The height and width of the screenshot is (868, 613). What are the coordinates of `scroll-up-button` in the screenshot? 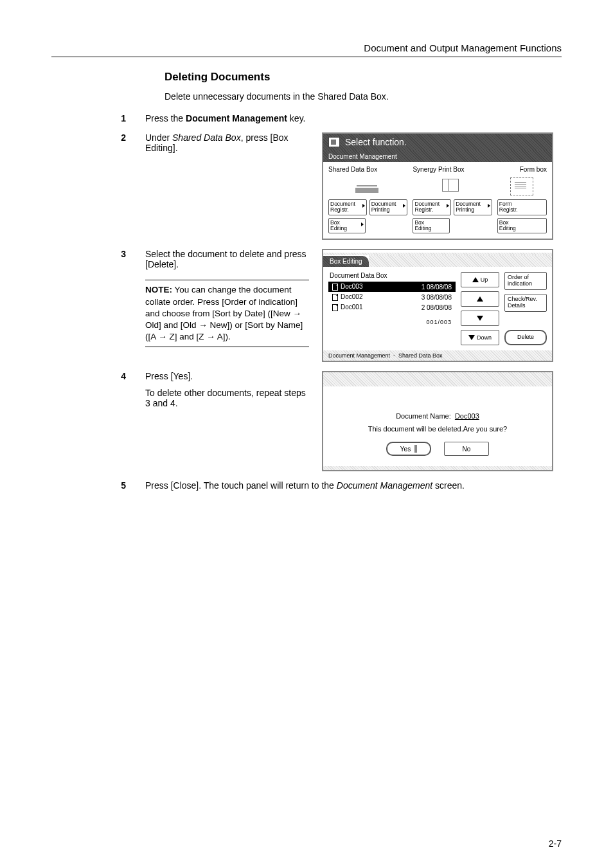 It's located at (480, 299).